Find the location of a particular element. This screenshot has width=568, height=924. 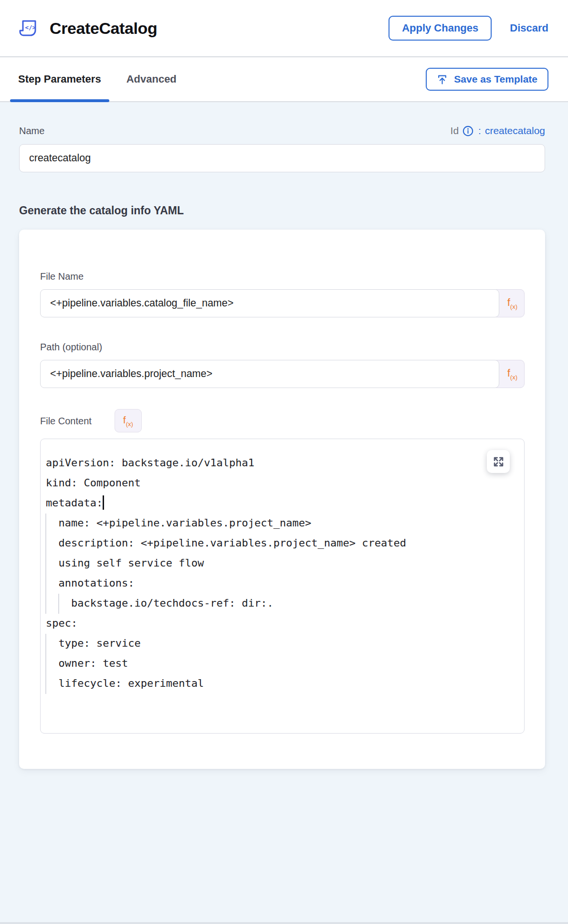

name-input is located at coordinates (282, 158).